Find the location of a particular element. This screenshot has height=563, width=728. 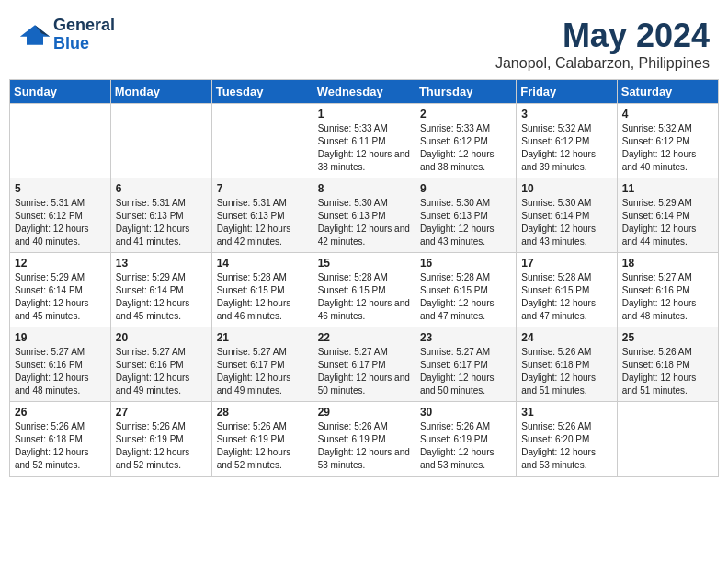

calendar-cell: 31Sunrise: 5:26 AMSunset: 6:20 PMDayligh… is located at coordinates (566, 440).